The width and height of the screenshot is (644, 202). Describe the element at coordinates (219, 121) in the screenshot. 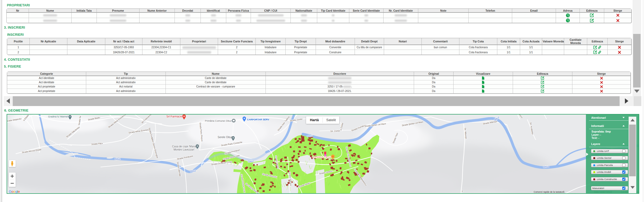

I see `svg-text: Primăria Comunei Oituz` at that location.